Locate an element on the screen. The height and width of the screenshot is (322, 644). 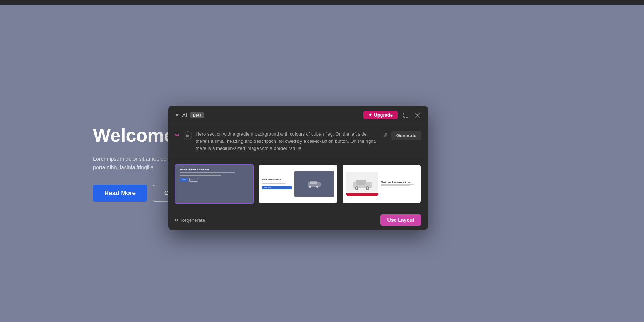
upgrade-button: ✦ Upgrade is located at coordinates (381, 115).